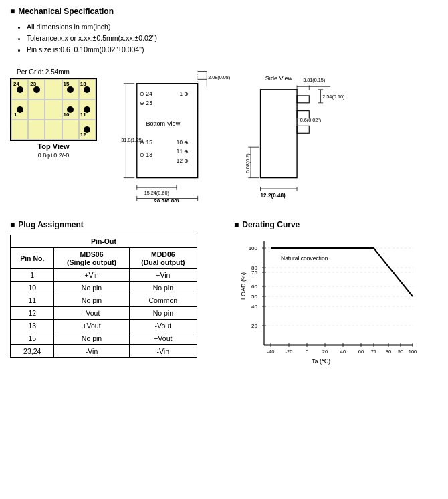 The width and height of the screenshot is (448, 499). Describe the element at coordinates (166, 201) in the screenshot. I see `svg-text: 20.3(0.80)` at that location.